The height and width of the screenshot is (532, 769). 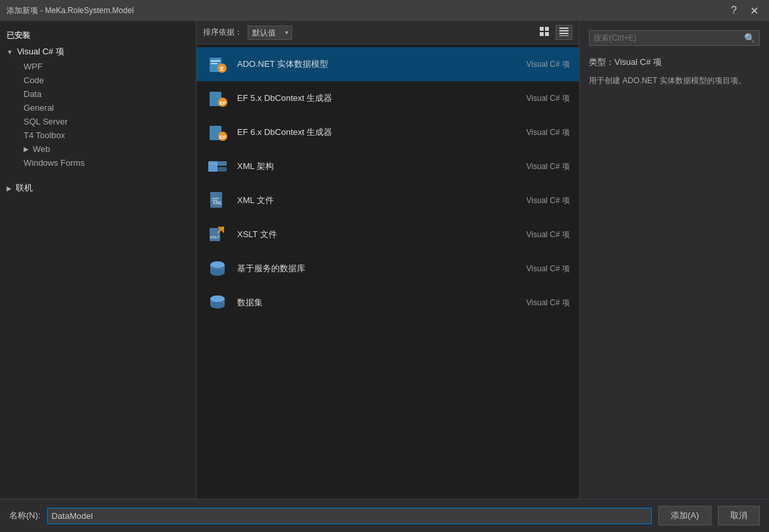 What do you see at coordinates (217, 64) in the screenshot?
I see `ado-icon: E` at bounding box center [217, 64].